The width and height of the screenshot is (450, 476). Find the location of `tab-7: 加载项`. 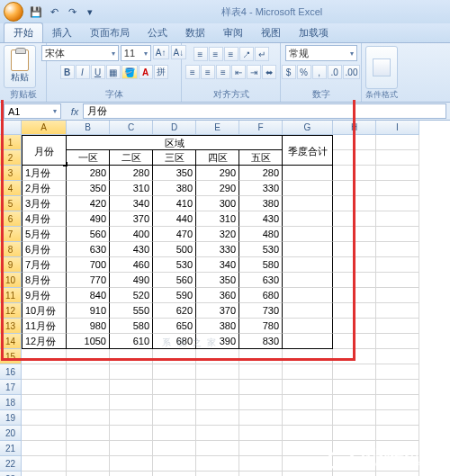

tab-7: 加载项 is located at coordinates (313, 32).